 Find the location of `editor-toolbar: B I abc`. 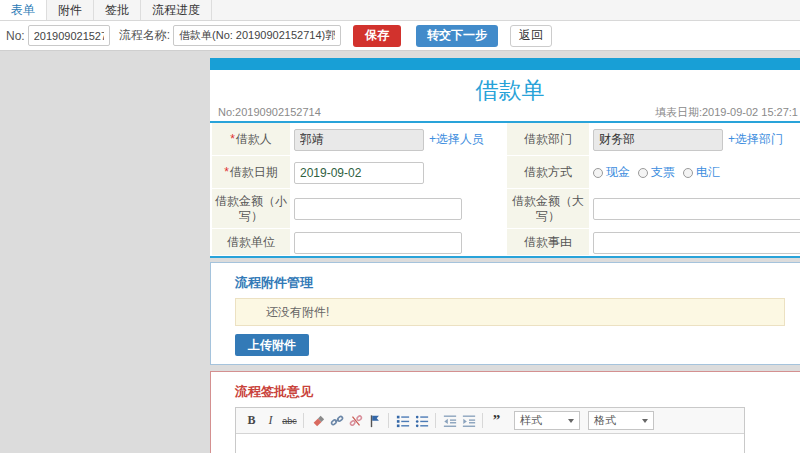

editor-toolbar: B I abc is located at coordinates (490, 421).